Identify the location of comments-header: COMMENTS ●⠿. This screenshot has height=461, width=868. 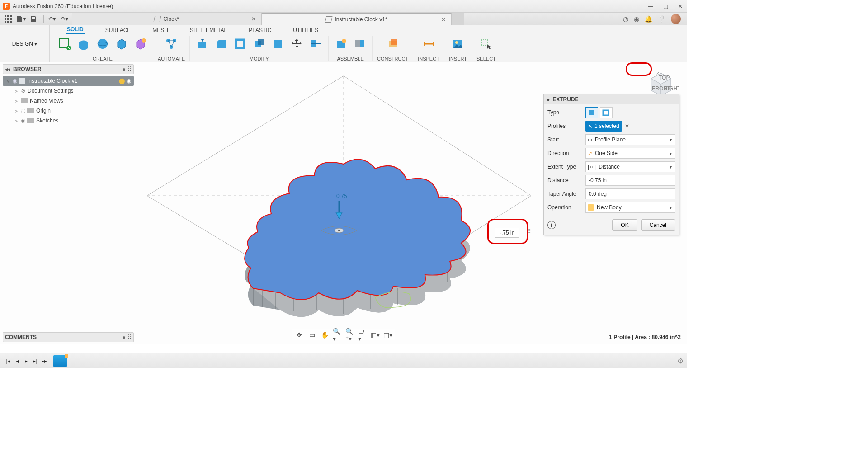
(68, 337).